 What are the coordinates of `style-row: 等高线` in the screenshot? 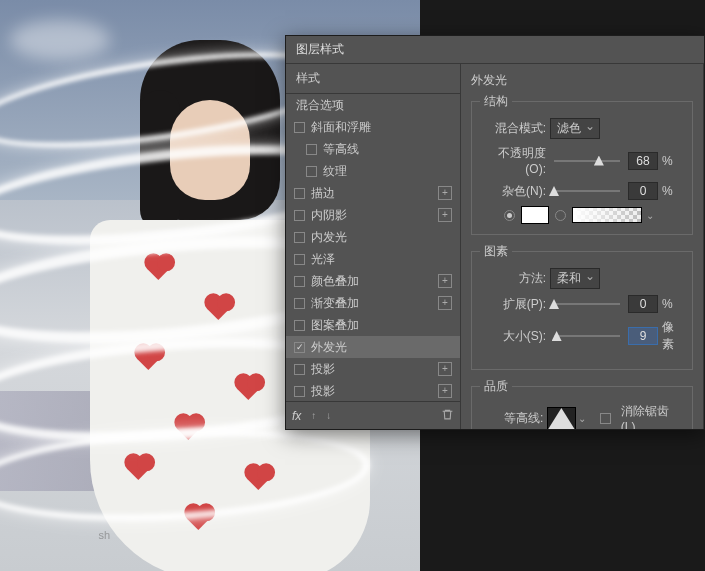 It's located at (373, 149).